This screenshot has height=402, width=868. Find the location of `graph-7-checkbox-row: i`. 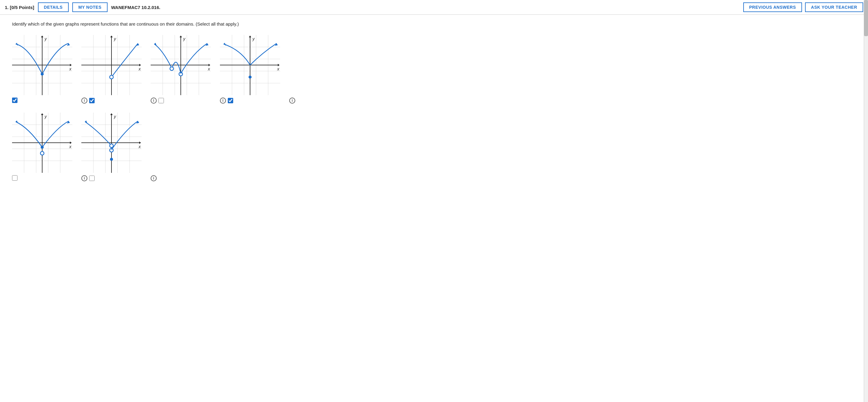

graph-7-checkbox-row: i is located at coordinates (88, 178).